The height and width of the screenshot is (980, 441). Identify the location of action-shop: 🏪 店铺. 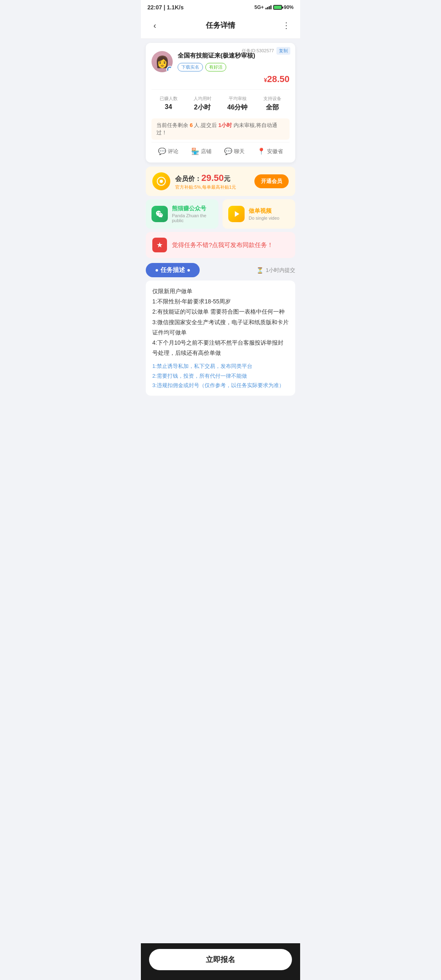
(201, 151).